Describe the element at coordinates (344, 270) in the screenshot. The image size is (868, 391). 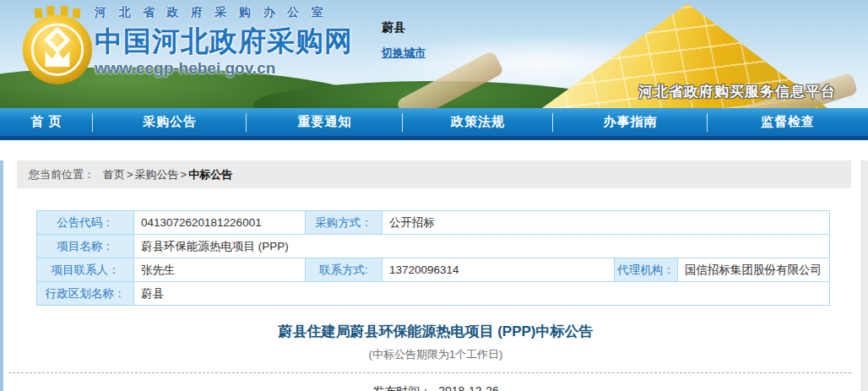
I see `contact-phone-label: 联系方式:` at that location.